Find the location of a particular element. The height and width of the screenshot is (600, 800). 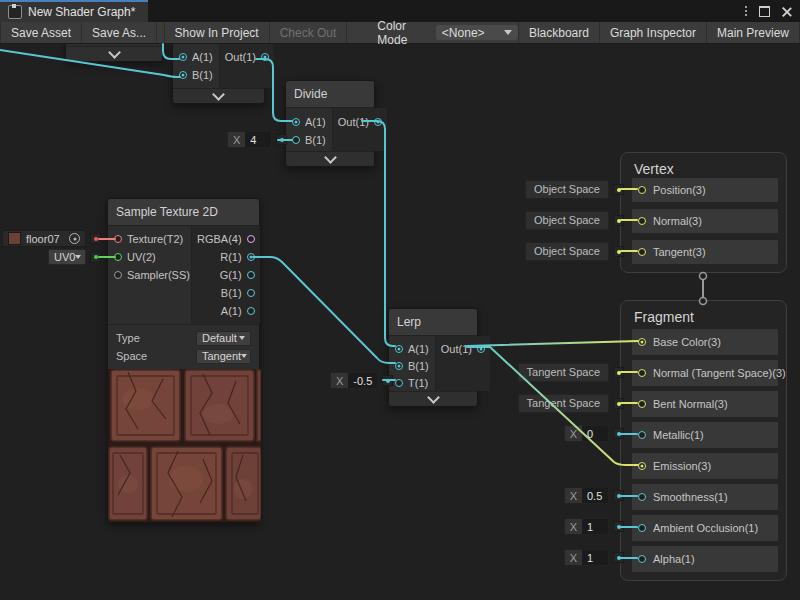

vertex-block: Vertex Position(3) Normal(3) Tangent(3) is located at coordinates (704, 212).